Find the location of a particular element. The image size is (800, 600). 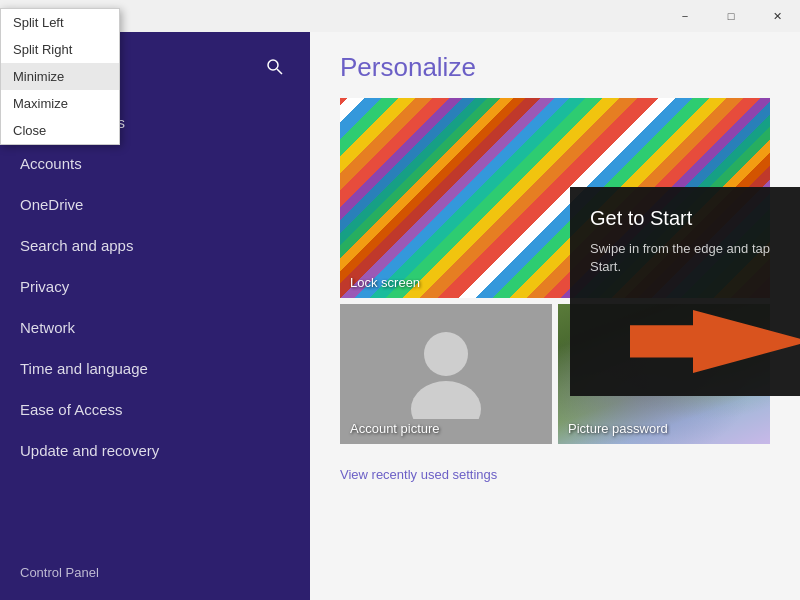

context-menu-split-left: Split Left is located at coordinates (60, 22).